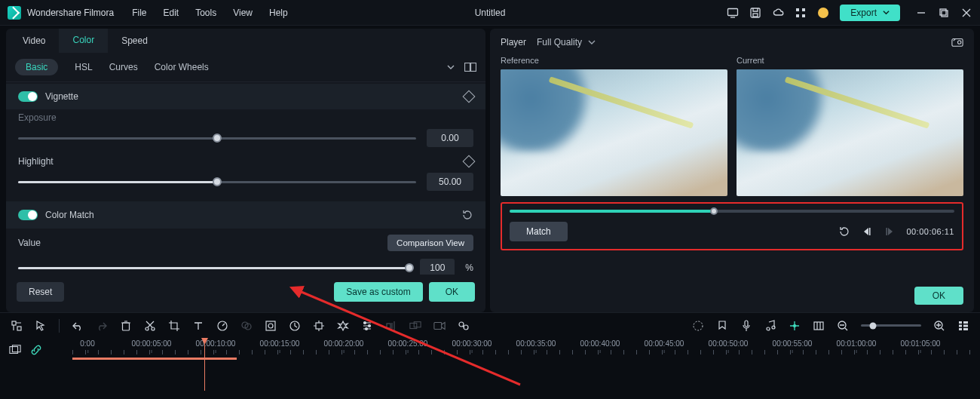  What do you see at coordinates (921, 13) in the screenshot?
I see `window-minimize-icon` at bounding box center [921, 13].